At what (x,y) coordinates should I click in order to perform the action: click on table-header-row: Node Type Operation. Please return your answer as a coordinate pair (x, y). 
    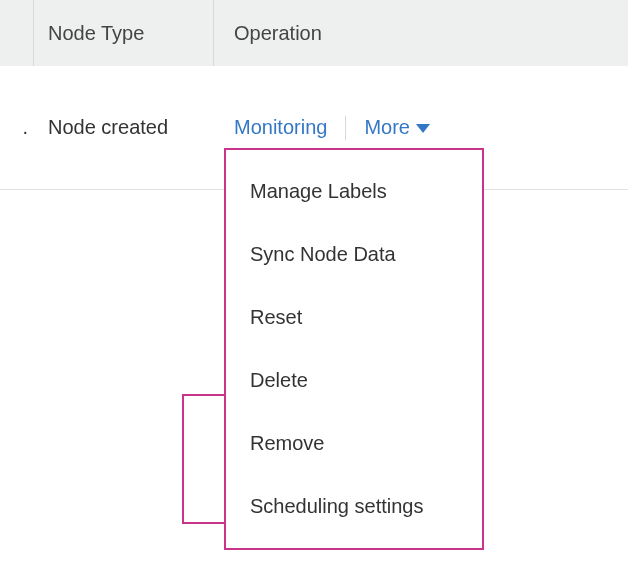
    Looking at the image, I should click on (314, 33).